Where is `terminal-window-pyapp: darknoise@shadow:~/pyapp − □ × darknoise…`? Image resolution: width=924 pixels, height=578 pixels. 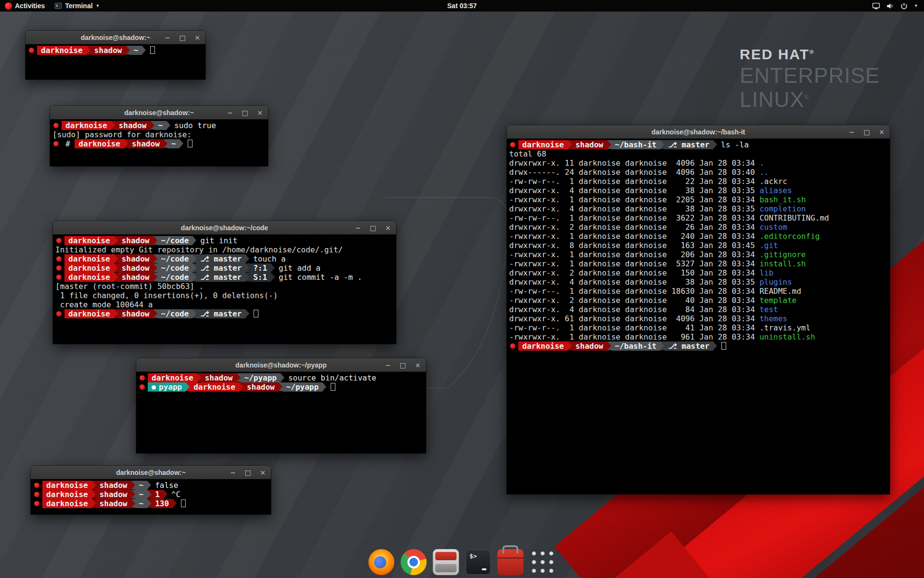 terminal-window-pyapp: darknoise@shadow:~/pyapp − □ × darknoise… is located at coordinates (281, 406).